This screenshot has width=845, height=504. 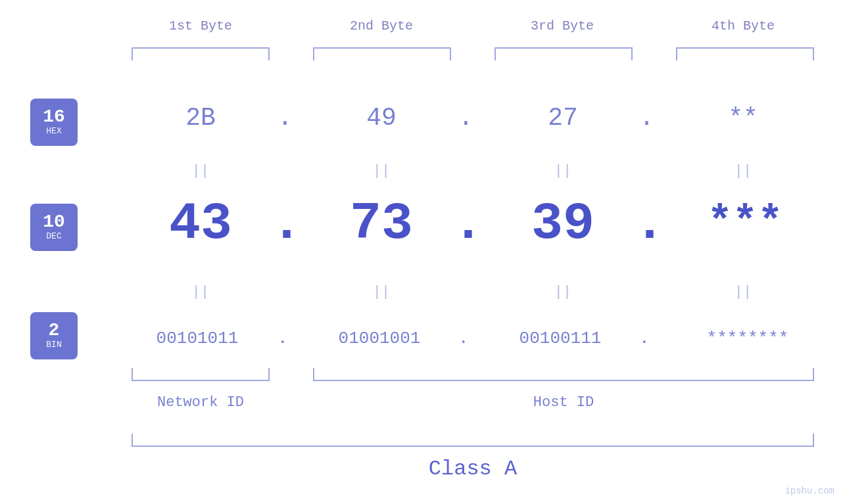 I want to click on network-id-label: Network ID, so click(x=201, y=402).